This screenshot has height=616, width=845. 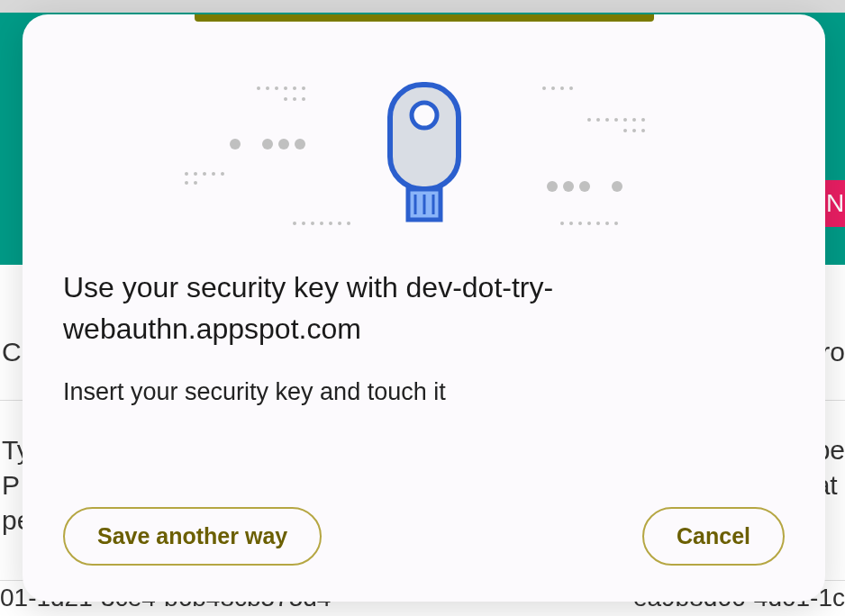 I want to click on dialog-subtitle: Insert your security key and touch it, so click(x=423, y=393).